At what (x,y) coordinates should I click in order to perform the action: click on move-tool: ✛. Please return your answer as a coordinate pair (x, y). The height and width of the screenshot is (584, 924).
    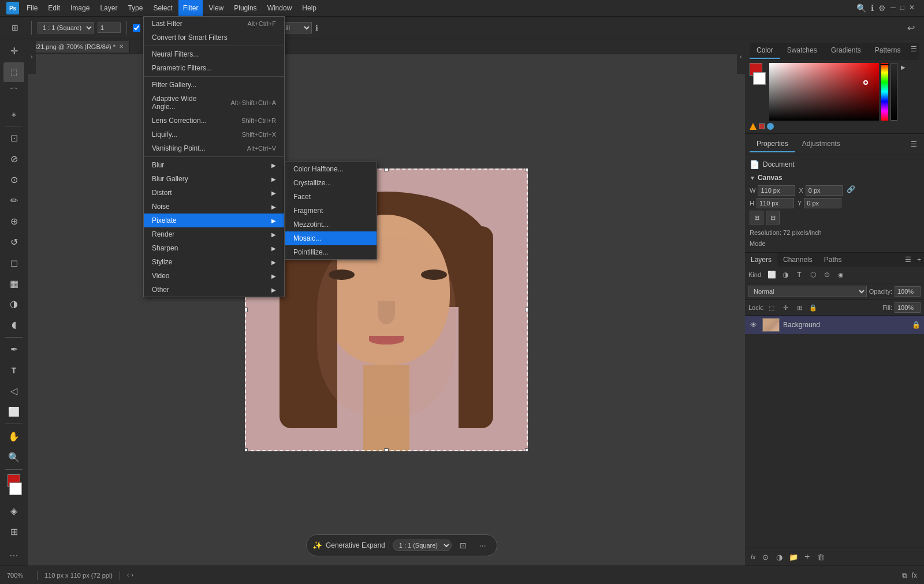
    Looking at the image, I should click on (14, 51).